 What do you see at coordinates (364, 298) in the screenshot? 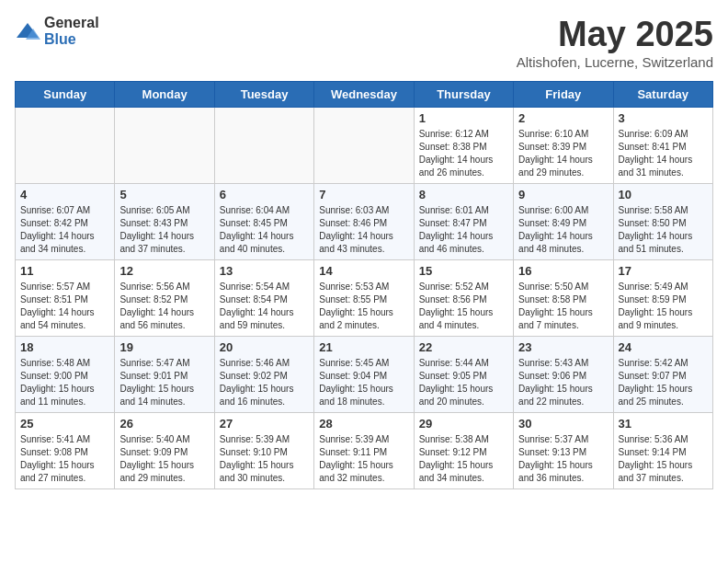
I see `calendar-cell: 14Sunrise: 5:53 AMSunset: 8:55 PMDayligh…` at bounding box center [364, 298].